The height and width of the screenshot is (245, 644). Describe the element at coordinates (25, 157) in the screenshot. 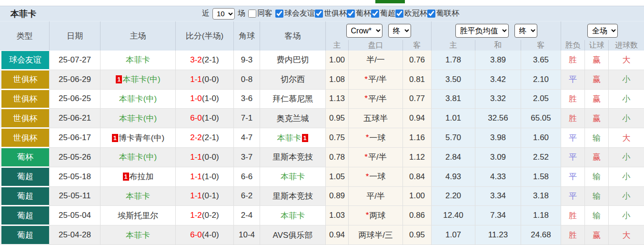

I see `competition-type-cell: 葡杯` at that location.